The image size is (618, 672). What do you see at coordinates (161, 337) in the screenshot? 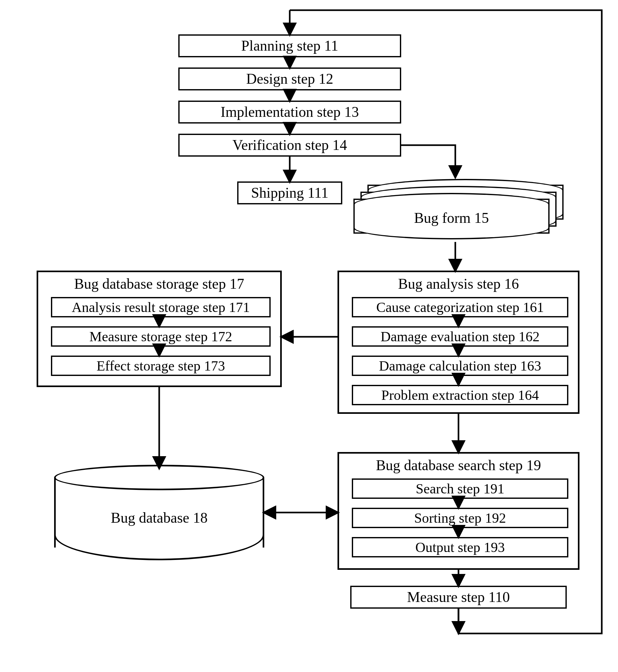
I see `bug-storage-item-1-label: Measure storage step 172` at bounding box center [161, 337].